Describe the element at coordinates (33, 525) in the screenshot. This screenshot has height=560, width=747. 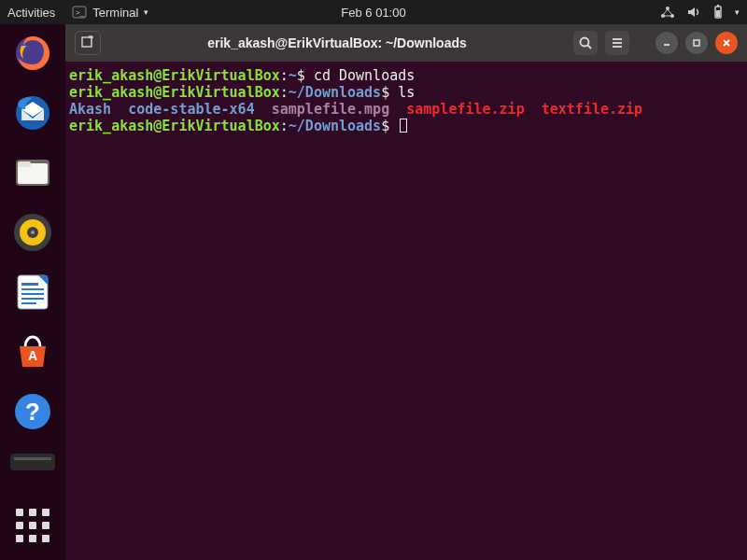
I see `show-applications-button` at that location.